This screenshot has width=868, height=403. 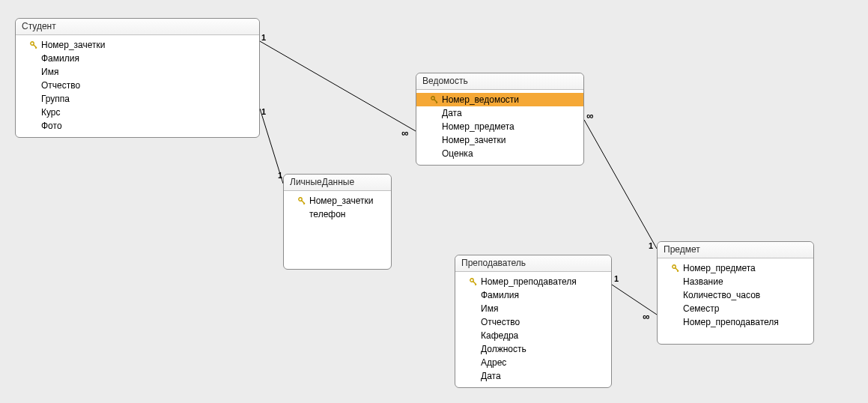 I want to click on field-name: Оценка, so click(x=458, y=154).